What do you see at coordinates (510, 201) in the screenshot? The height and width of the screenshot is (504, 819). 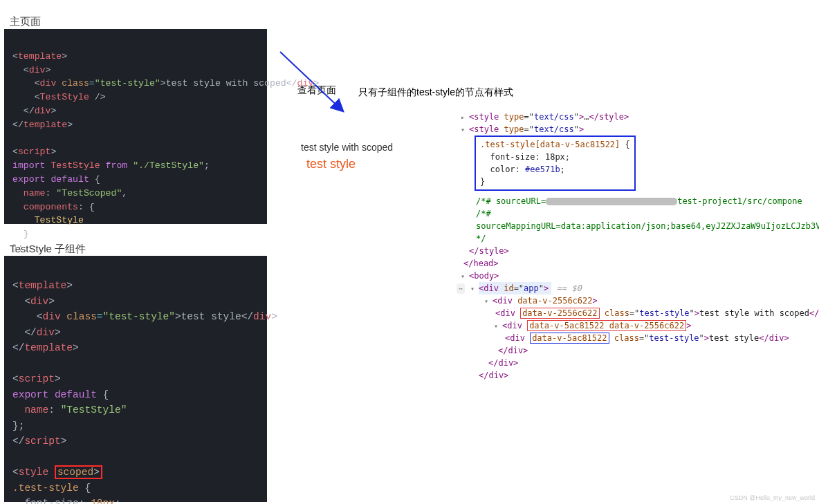 I see `source-url-comment: /*# sourceURL=` at bounding box center [510, 201].